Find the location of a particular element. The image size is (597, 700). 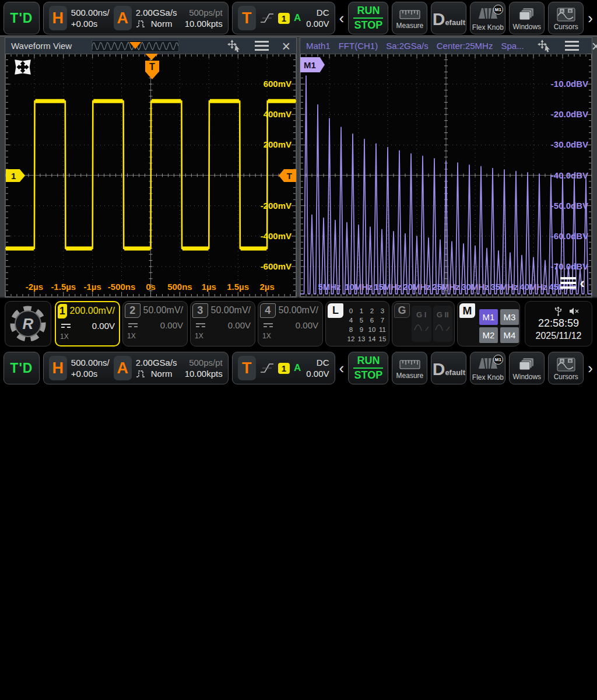

sample-rate-value: 2.00GSa/s is located at coordinates (156, 363).